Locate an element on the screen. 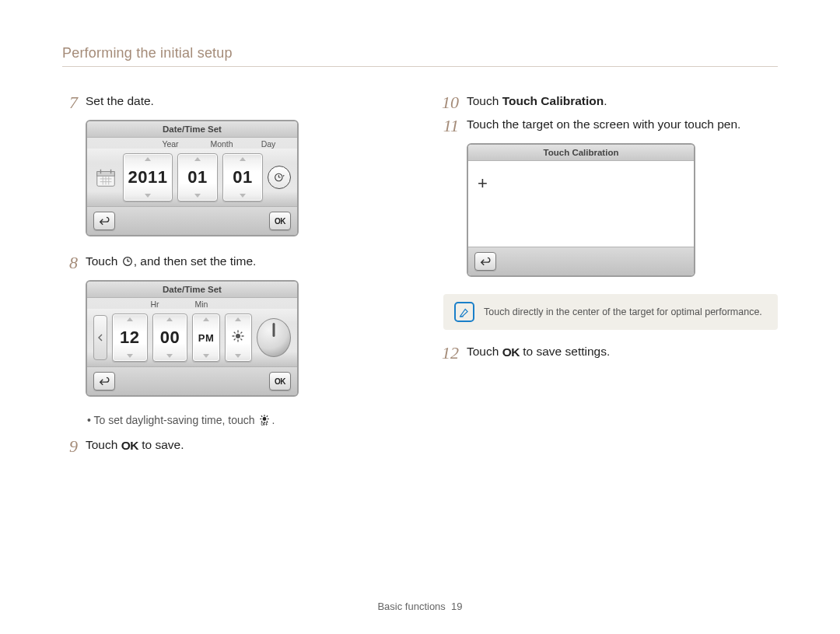  text-bold: Touch Calibration is located at coordinates (554, 101).